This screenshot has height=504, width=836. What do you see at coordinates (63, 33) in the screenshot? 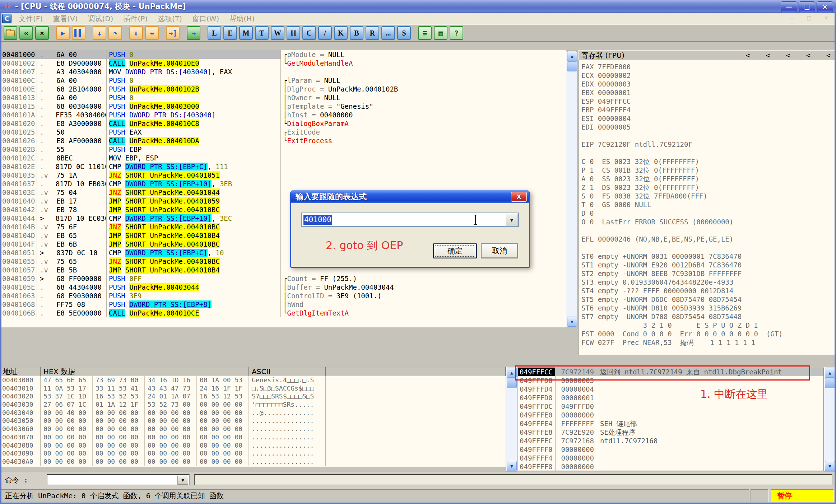
I see `run-button: ▶` at bounding box center [63, 33].